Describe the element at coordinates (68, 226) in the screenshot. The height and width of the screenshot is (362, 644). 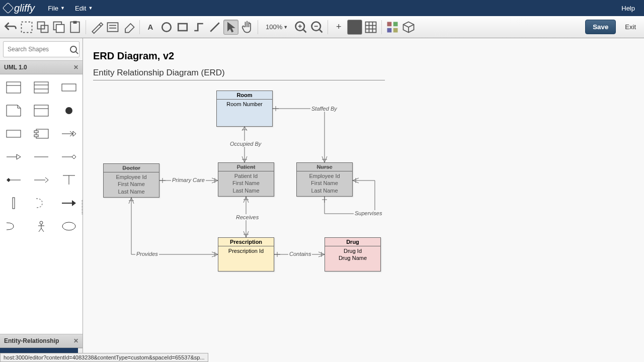
I see `shape-ellipse` at that location.